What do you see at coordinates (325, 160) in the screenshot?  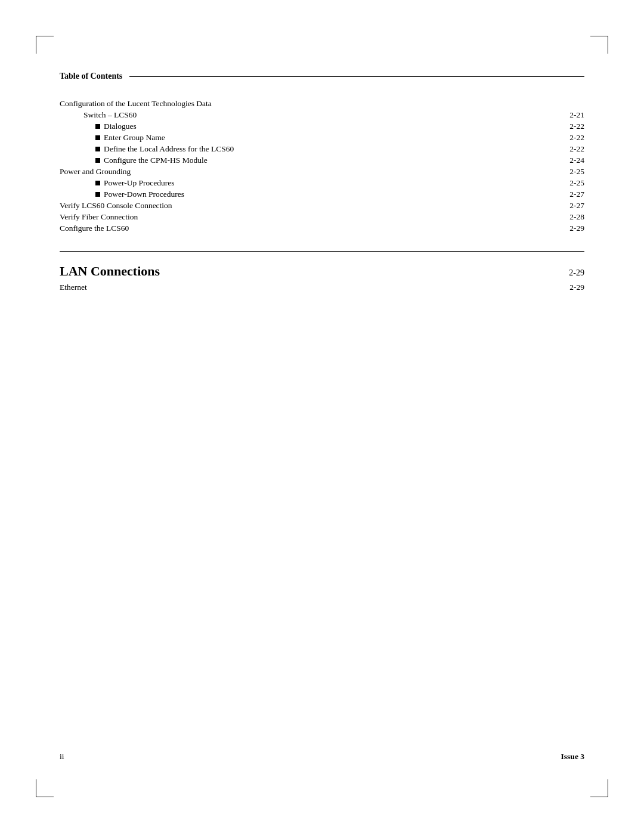 I see `toc-entry-text-configure-cpm-hs: Configure the CPM-HS Module` at bounding box center [325, 160].